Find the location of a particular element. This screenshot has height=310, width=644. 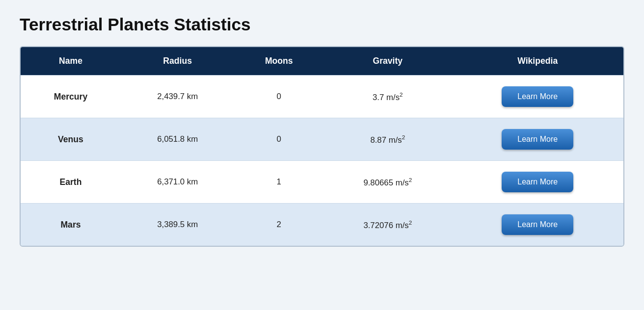

table-row: Earth6,371.0 km19.80665 m/s2Learn More is located at coordinates (322, 181).